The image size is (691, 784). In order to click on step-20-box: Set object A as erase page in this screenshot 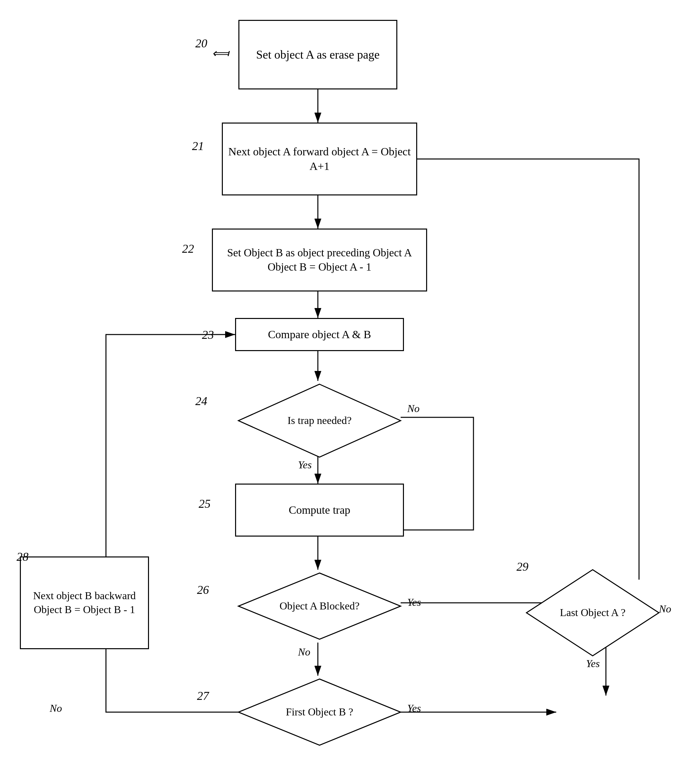, I will do `click(318, 54)`.